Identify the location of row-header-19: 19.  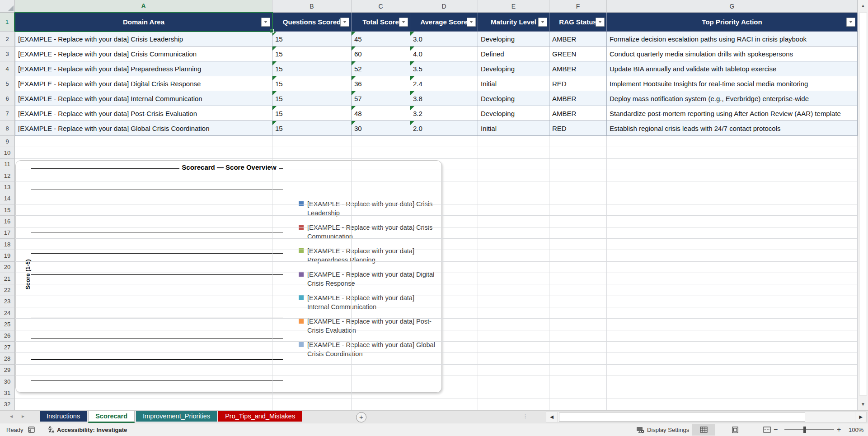
(7, 255).